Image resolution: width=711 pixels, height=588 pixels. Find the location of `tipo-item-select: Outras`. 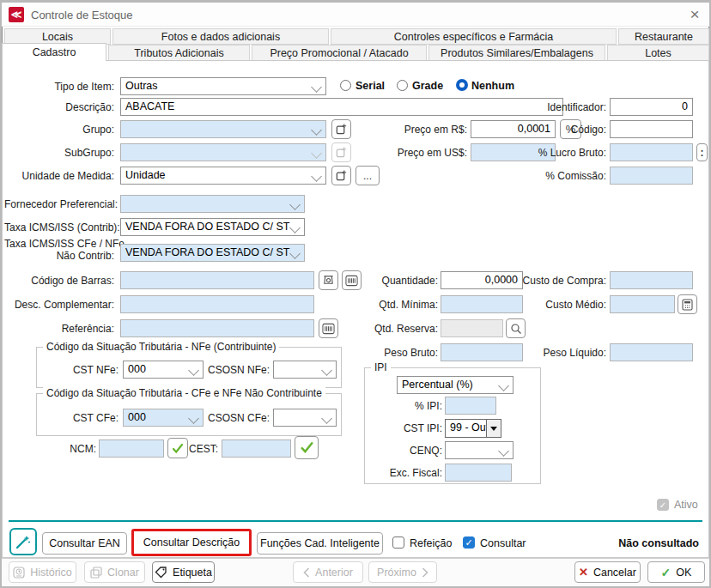

tipo-item-select: Outras is located at coordinates (223, 86).